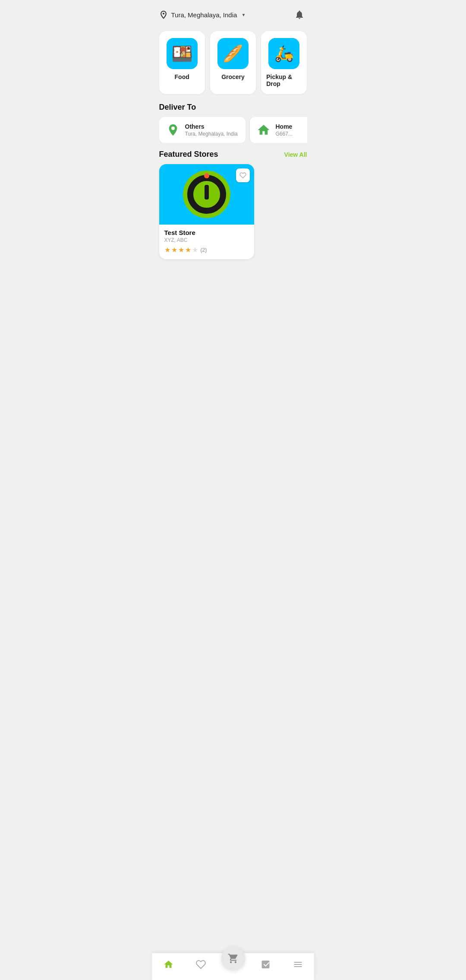 Image resolution: width=466 pixels, height=980 pixels. What do you see at coordinates (201, 964) in the screenshot?
I see `nav-favorites` at bounding box center [201, 964].